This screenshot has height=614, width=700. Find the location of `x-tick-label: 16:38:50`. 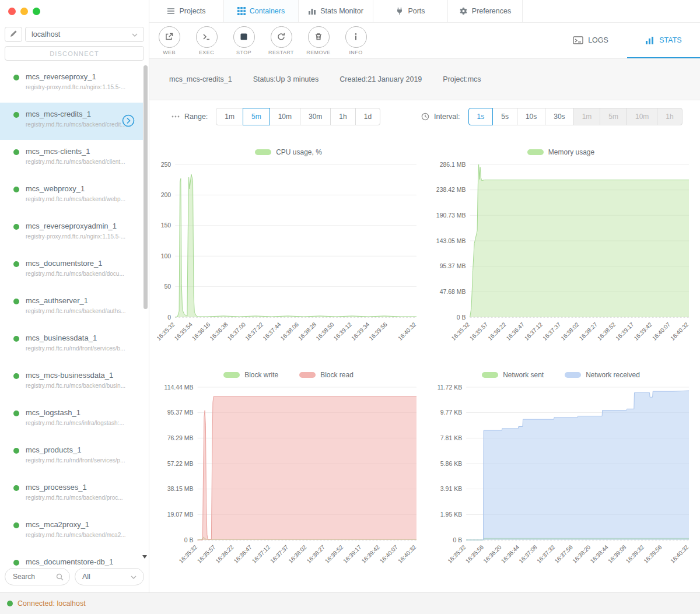

x-tick-label: 16:38:50 is located at coordinates (325, 331).